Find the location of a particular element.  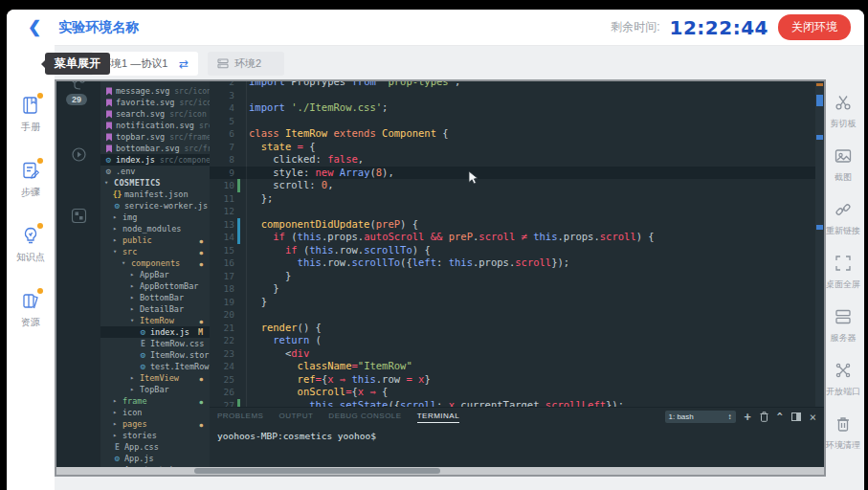

file-tree-item: ▸frame● is located at coordinates (155, 401).